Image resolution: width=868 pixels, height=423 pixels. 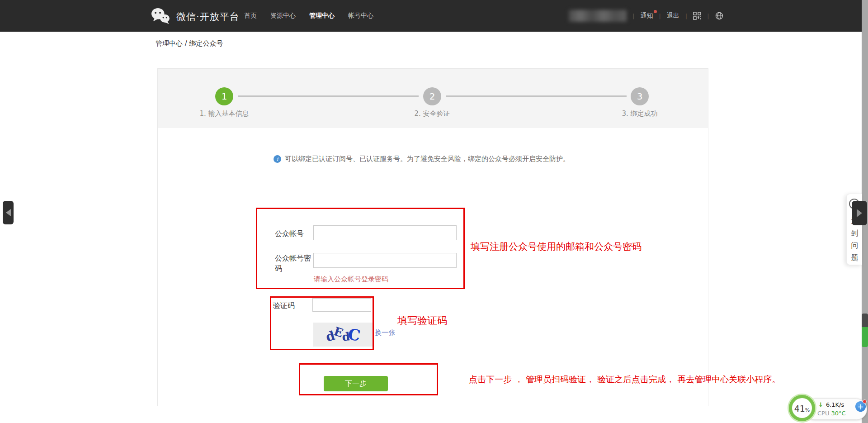 I want to click on download-arrow-icon: ↓, so click(x=821, y=404).